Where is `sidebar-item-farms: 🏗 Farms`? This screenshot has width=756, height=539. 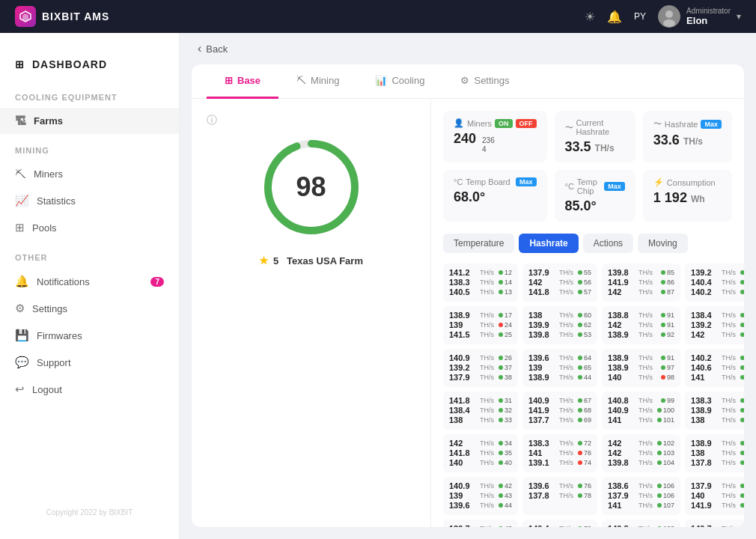 sidebar-item-farms: 🏗 Farms is located at coordinates (90, 121).